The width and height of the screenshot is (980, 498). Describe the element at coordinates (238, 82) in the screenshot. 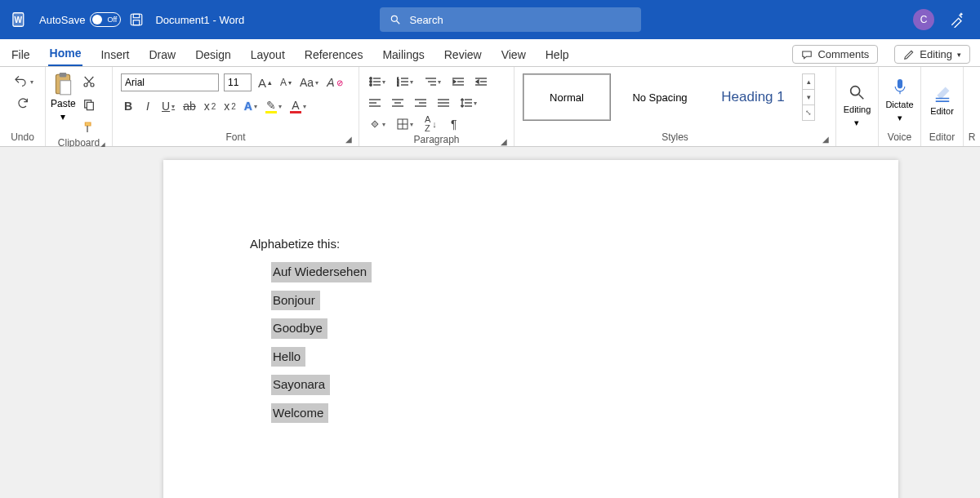

I see `font-size-select` at that location.